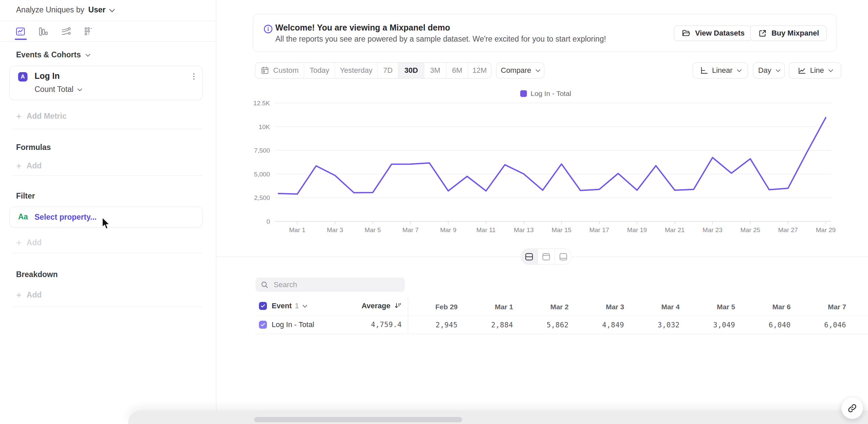 The image size is (868, 424). I want to click on buy-mixpanel-button: Buy Mixpanel, so click(788, 33).